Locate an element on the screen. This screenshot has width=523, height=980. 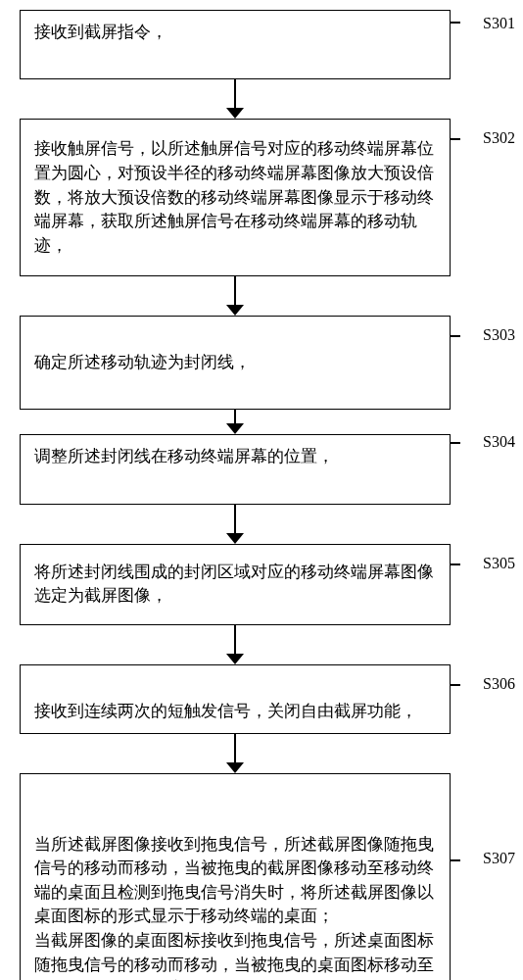
step-text: 将所述封闭线围成的封闭区域对应的移动终端屏幕图像选定为截屏图像， is located at coordinates (235, 584).